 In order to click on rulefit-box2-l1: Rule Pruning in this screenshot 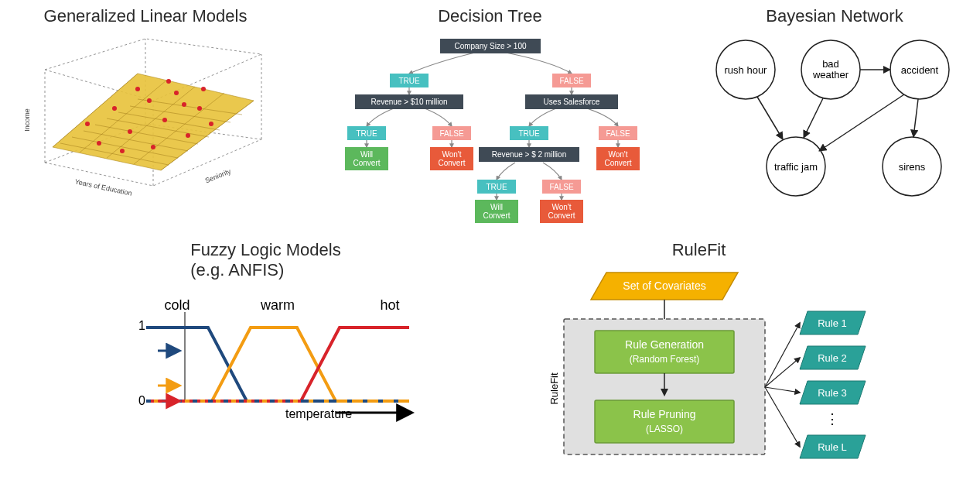, I will do `click(664, 414)`.